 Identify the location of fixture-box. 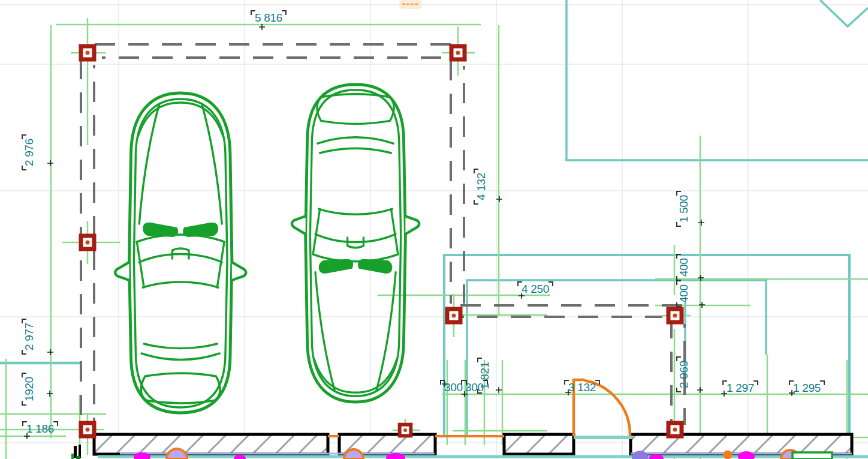
(812, 456).